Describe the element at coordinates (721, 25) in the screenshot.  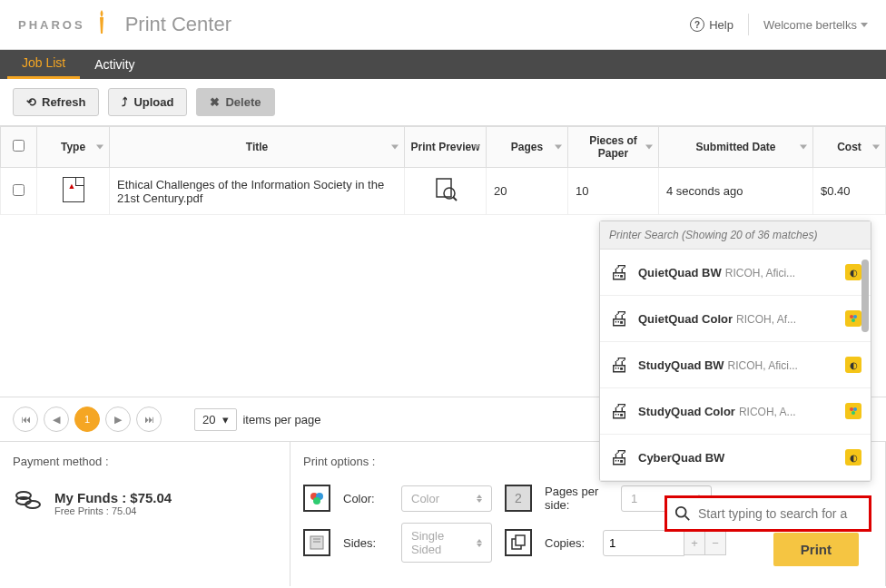
I see `help-label: Help` at that location.